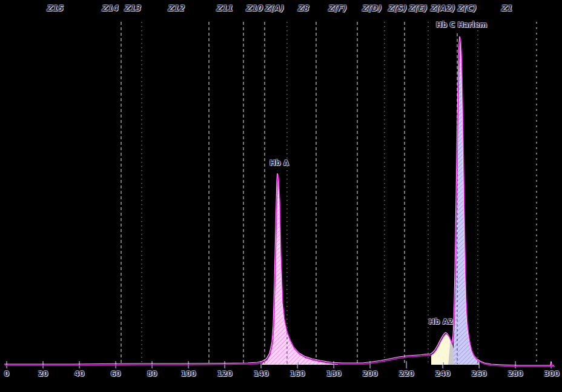 The height and width of the screenshot is (392, 562). Describe the element at coordinates (442, 8) in the screenshot. I see `zone-label-za2: Z(A2)` at that location.